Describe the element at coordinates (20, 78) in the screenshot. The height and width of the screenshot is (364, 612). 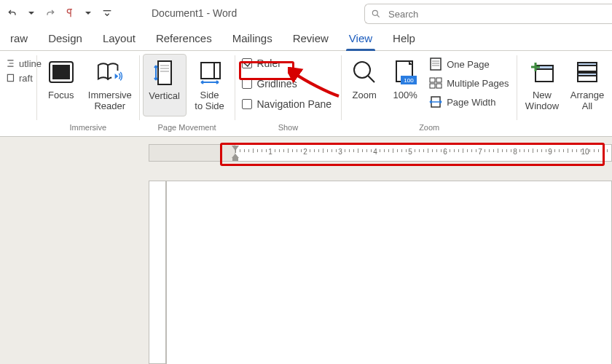
I see `draft-view-button: raft` at that location.